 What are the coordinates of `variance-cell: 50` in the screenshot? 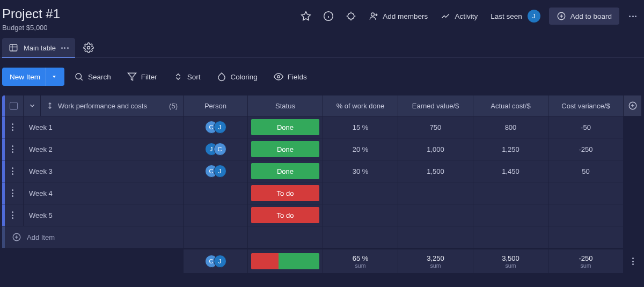 It's located at (586, 171).